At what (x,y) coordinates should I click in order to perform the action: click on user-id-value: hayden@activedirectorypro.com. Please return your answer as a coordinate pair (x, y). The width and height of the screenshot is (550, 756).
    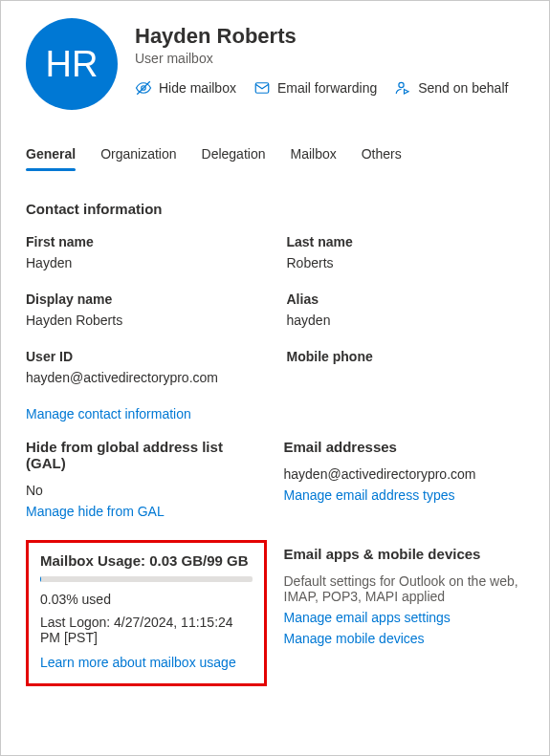
    Looking at the image, I should click on (145, 378).